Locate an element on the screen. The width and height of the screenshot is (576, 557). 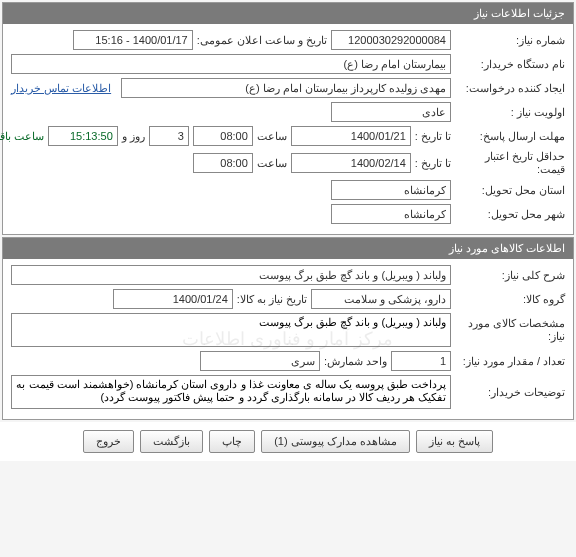
qty-label: تعداد / مقدار مورد نیاز: is located at coordinates (510, 362).